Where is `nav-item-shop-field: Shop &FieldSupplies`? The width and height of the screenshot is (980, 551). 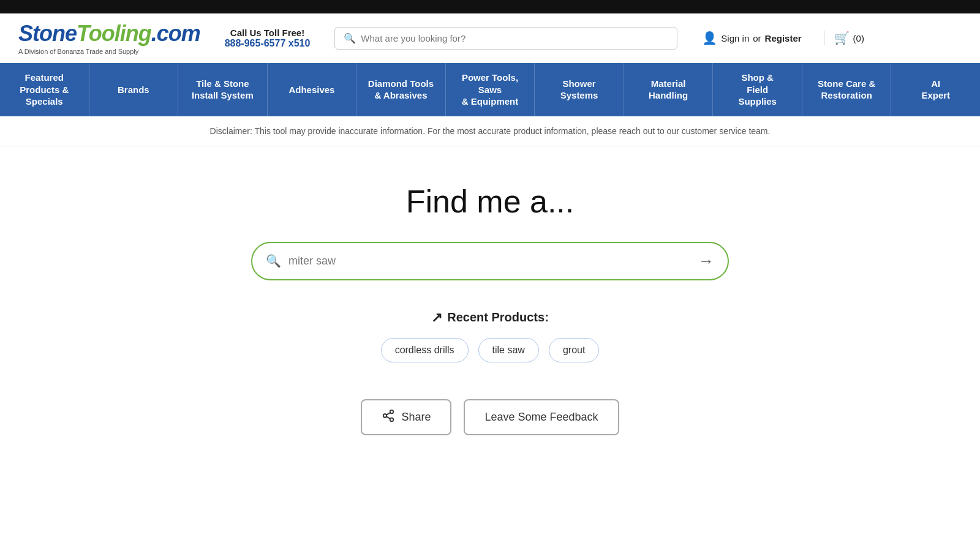
nav-item-shop-field: Shop &FieldSupplies is located at coordinates (758, 89).